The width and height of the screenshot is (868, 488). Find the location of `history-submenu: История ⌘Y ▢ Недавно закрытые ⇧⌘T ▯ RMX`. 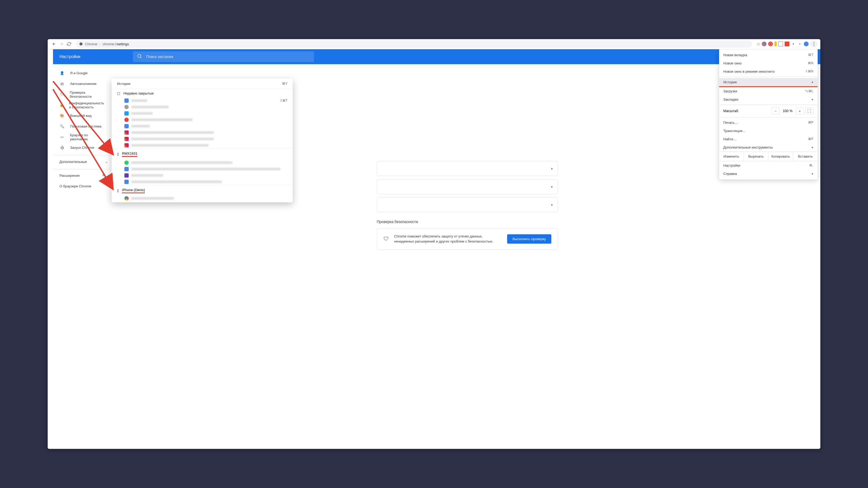

history-submenu: История ⌘Y ▢ Недавно закрытые ⇧⌘T ▯ RMX is located at coordinates (202, 140).